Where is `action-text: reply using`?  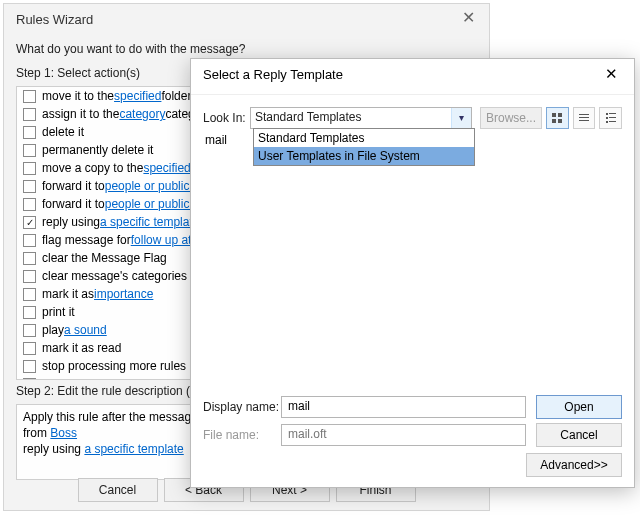
action-text: reply using is located at coordinates (71, 222).